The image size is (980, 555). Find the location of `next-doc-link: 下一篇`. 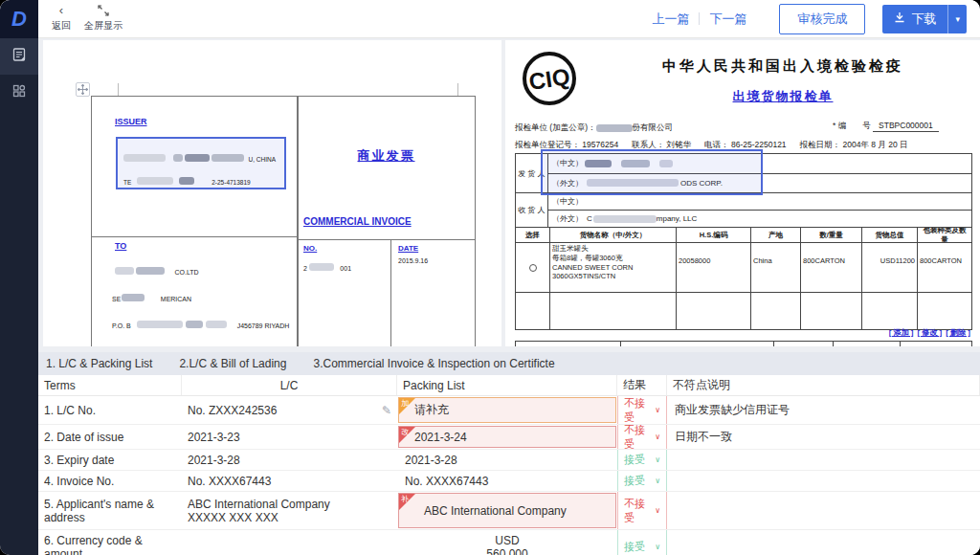

next-doc-link: 下一篇 is located at coordinates (727, 19).